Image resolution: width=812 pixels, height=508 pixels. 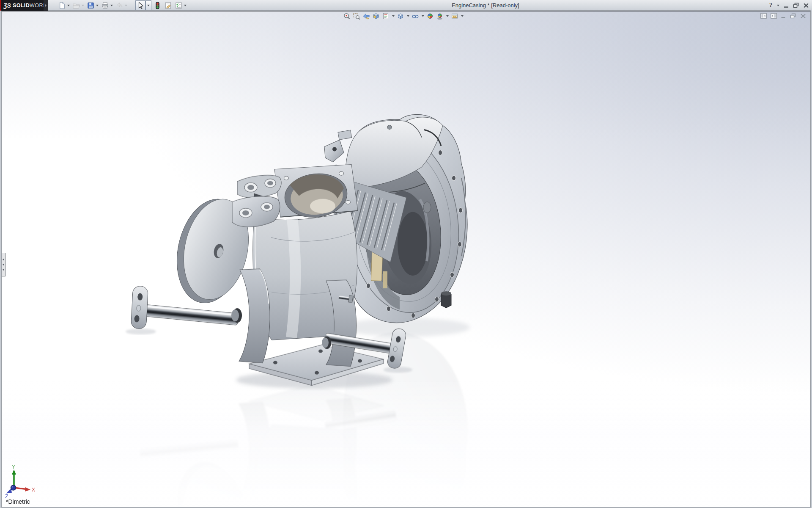 What do you see at coordinates (806, 6) in the screenshot?
I see `close-button` at bounding box center [806, 6].